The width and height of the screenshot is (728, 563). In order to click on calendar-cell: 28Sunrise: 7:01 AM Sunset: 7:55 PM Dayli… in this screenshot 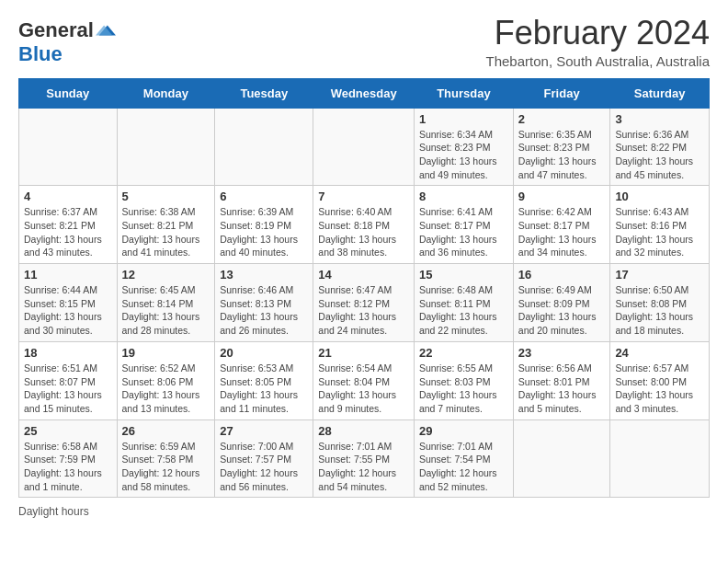, I will do `click(364, 458)`.